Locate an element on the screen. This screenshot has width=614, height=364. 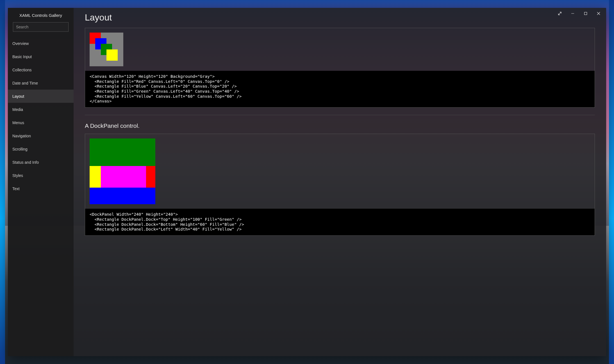
sidebar-item-label: Basic Input is located at coordinates (22, 57).